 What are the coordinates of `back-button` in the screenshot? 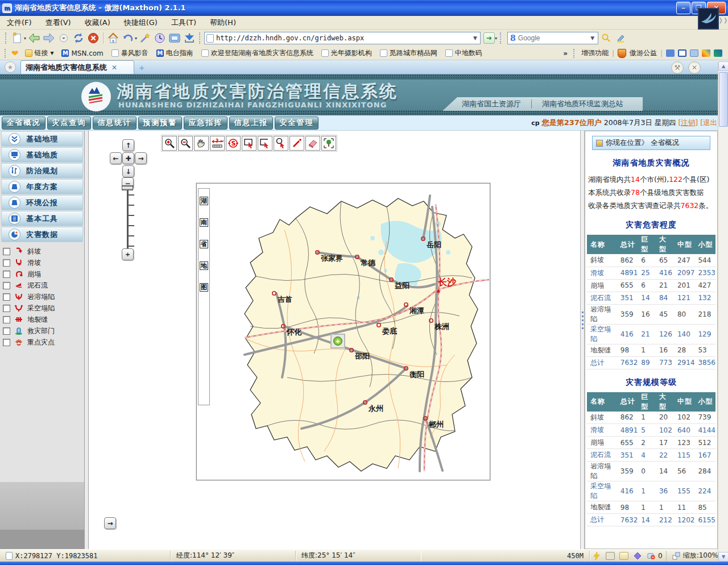 It's located at (34, 38).